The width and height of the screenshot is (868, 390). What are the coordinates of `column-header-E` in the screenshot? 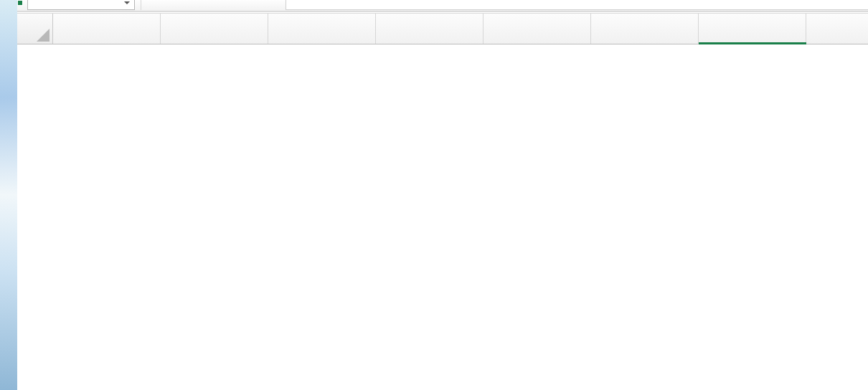 It's located at (537, 29).